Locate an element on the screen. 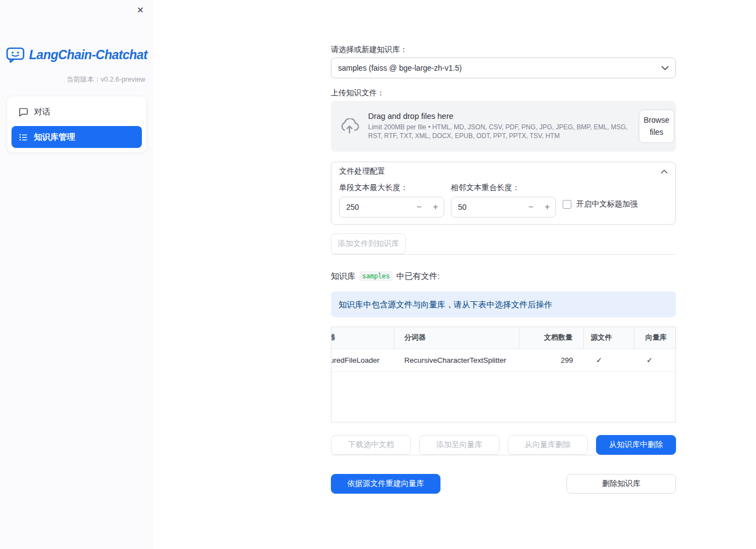  header-cell-splitter: 分词器 is located at coordinates (457, 338).